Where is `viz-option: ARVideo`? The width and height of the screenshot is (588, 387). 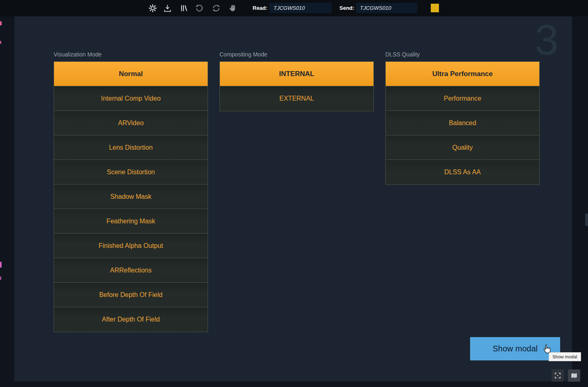 viz-option: ARVideo is located at coordinates (131, 123).